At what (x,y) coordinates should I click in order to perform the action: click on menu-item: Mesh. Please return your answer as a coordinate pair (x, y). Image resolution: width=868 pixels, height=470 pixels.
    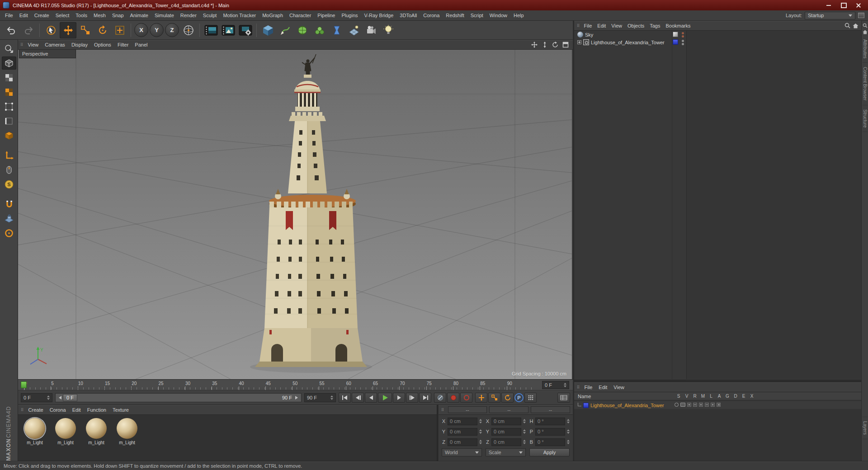
    Looking at the image, I should click on (99, 15).